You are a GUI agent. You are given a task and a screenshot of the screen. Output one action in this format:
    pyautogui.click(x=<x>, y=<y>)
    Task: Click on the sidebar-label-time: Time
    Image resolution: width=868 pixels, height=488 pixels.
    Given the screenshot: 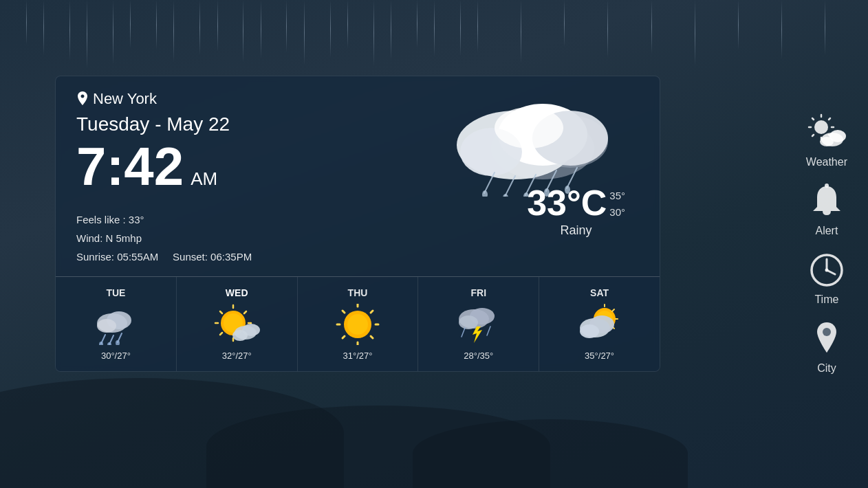 What is the action you would take?
    pyautogui.click(x=827, y=300)
    